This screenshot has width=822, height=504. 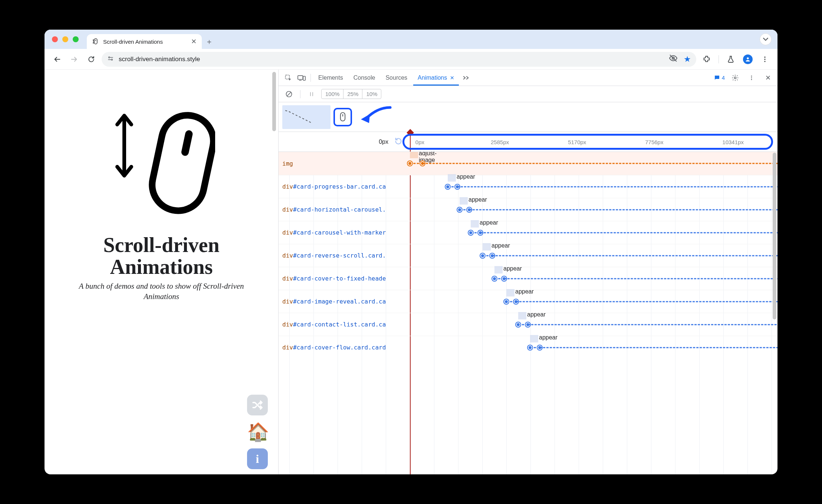 I want to click on issue-count: 4, so click(x=723, y=78).